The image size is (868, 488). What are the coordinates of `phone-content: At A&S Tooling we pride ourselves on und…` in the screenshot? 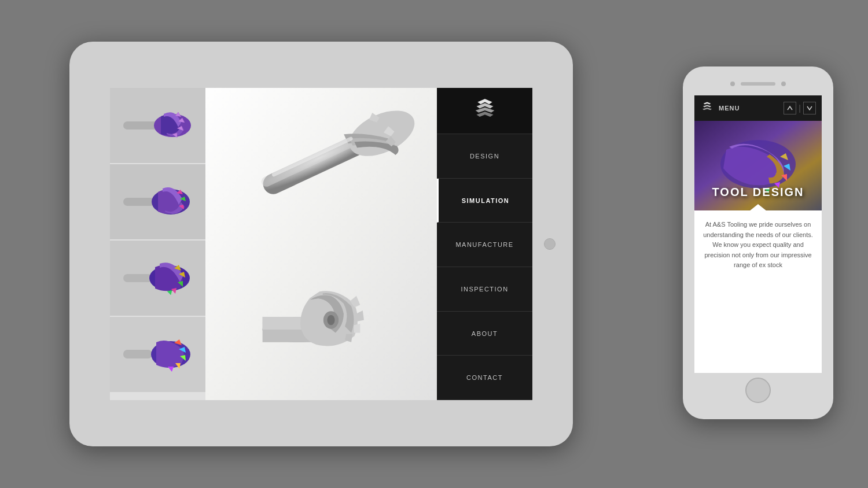 It's located at (758, 291).